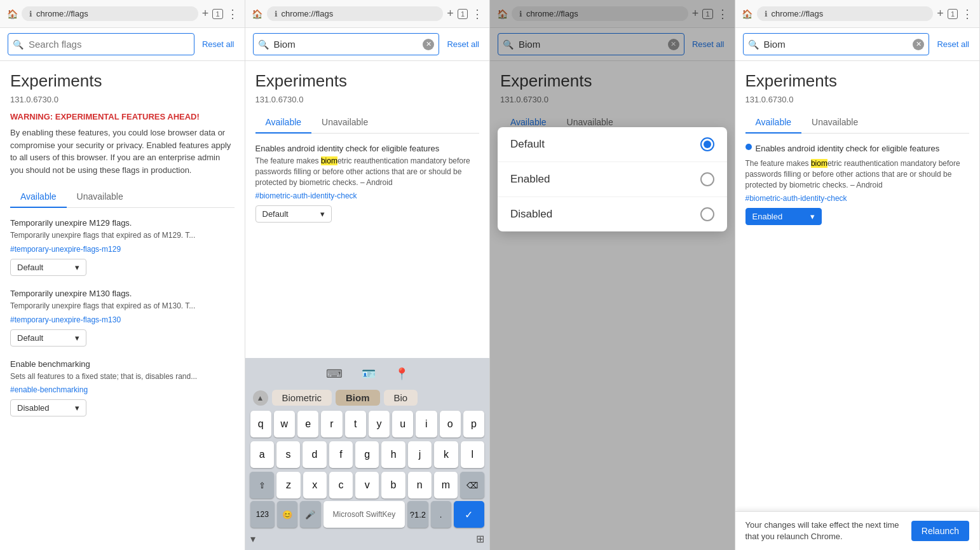 The height and width of the screenshot is (550, 980). I want to click on kb-key-123: 123, so click(263, 514).